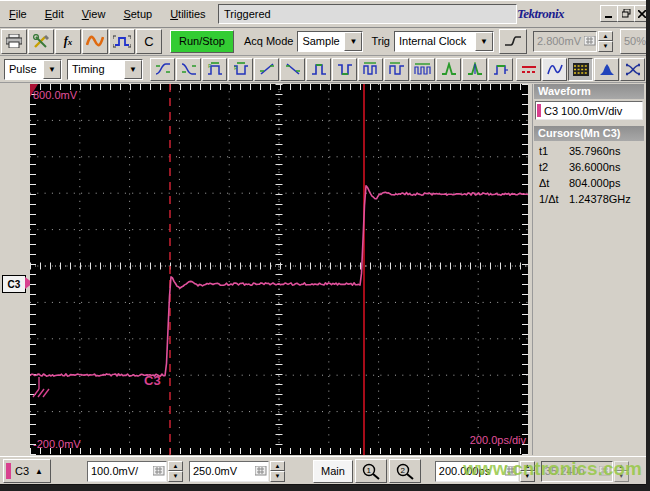 The width and height of the screenshot is (650, 491). What do you see at coordinates (581, 70) in the screenshot?
I see `graticule-icon` at bounding box center [581, 70].